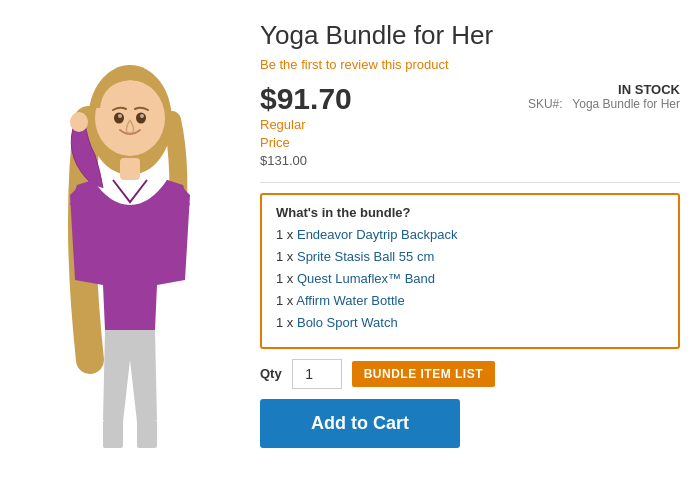 This screenshot has height=500, width=700. Describe the element at coordinates (470, 64) in the screenshot. I see `review-link: Be the first to review this product` at that location.